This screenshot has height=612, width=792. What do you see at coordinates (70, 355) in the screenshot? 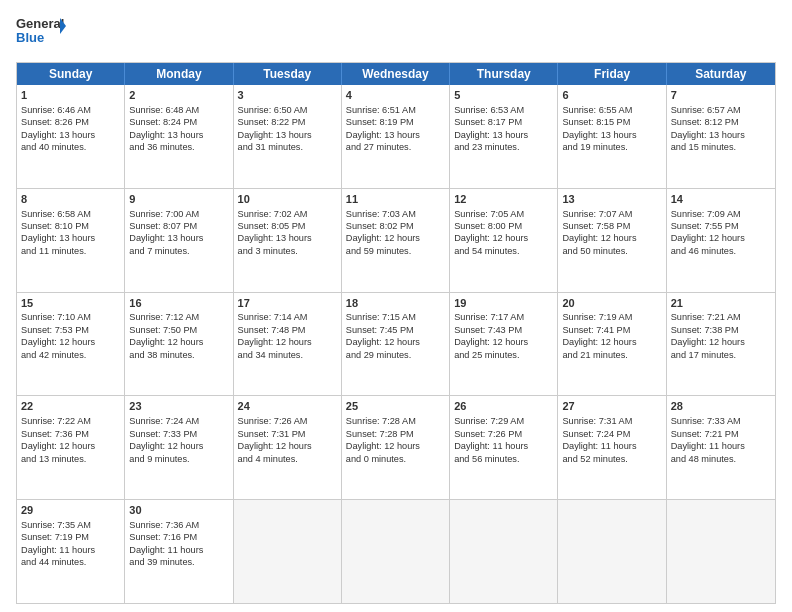
I see `day-info-line: and 42 minutes.` at bounding box center [70, 355].